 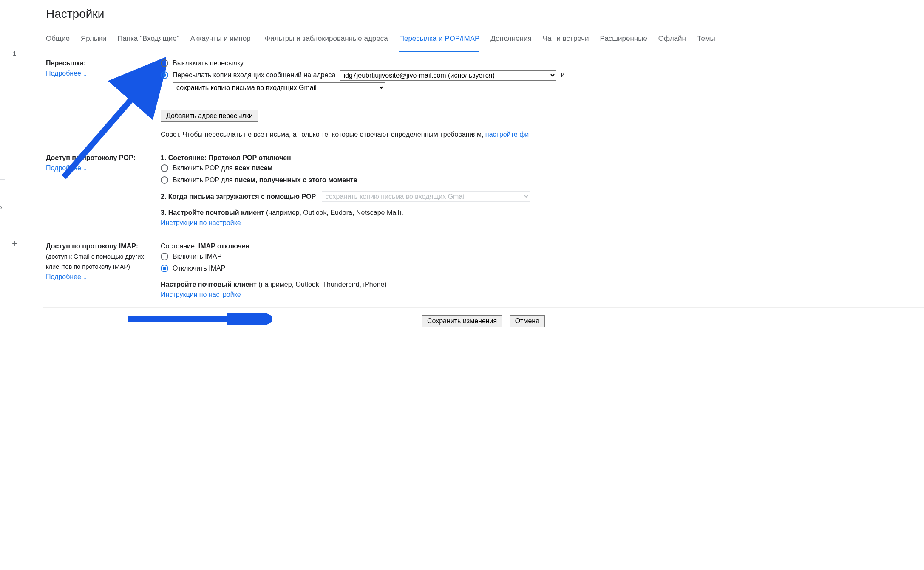 What do you see at coordinates (184, 158) in the screenshot?
I see `pop-status-prefix: 1. Состояние:` at bounding box center [184, 158].